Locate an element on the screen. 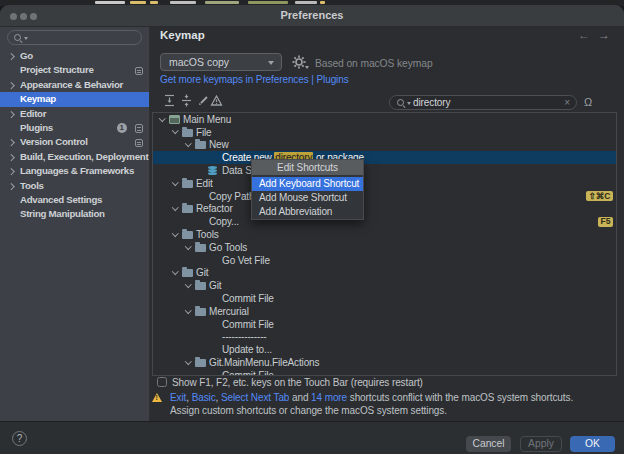  apply-button: Apply is located at coordinates (541, 444).